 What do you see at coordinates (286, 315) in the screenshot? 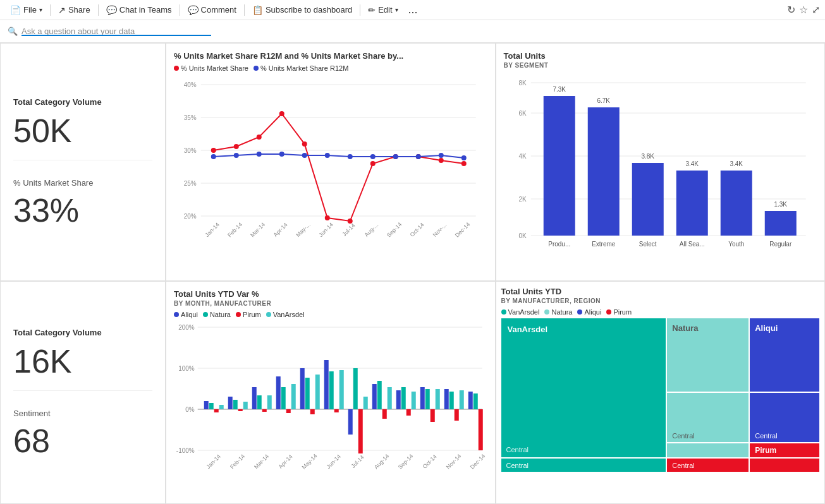
I see `legend-vanarsdel: VanArsdel` at bounding box center [286, 315].